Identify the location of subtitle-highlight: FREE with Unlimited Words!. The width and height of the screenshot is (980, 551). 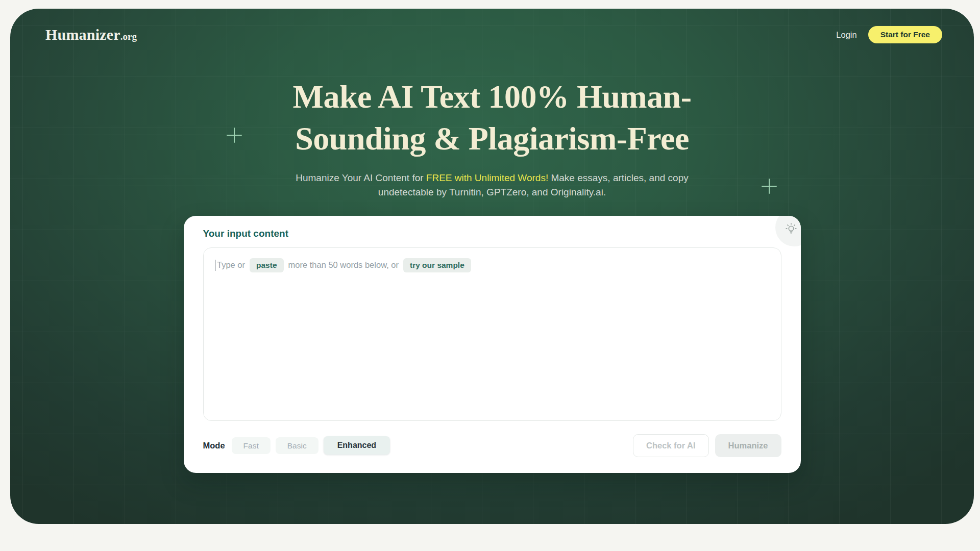
(487, 178).